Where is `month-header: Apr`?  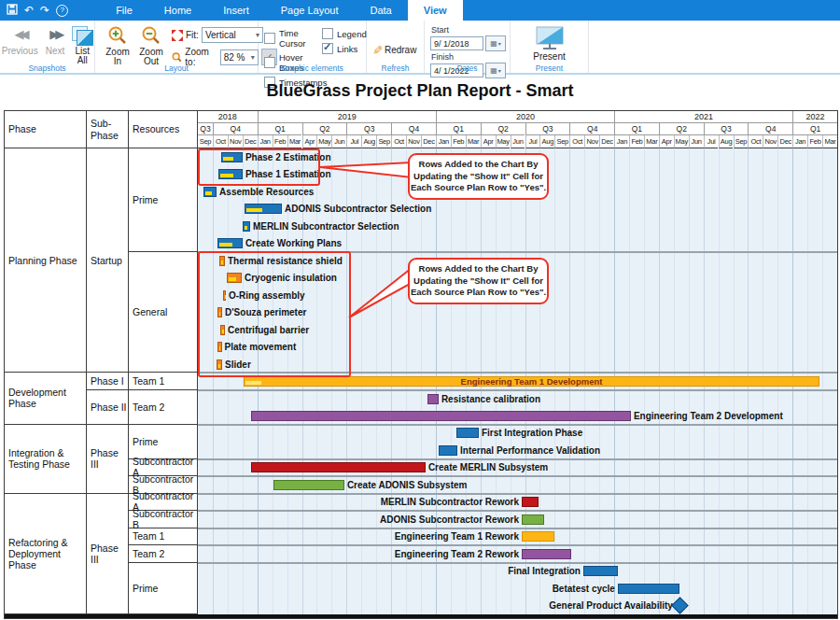
month-header: Apr is located at coordinates (666, 142).